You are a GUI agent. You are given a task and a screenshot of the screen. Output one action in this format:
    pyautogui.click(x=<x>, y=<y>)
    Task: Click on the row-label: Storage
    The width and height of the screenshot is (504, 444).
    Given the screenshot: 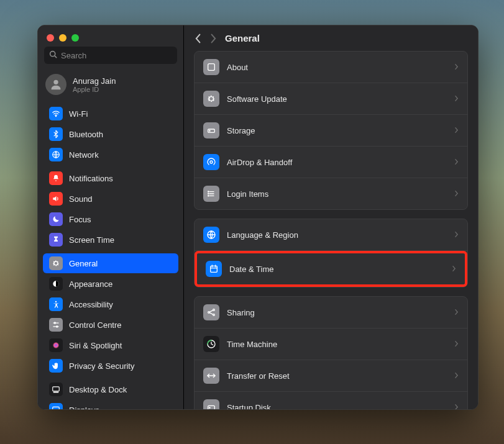 What is the action you would take?
    pyautogui.click(x=337, y=130)
    